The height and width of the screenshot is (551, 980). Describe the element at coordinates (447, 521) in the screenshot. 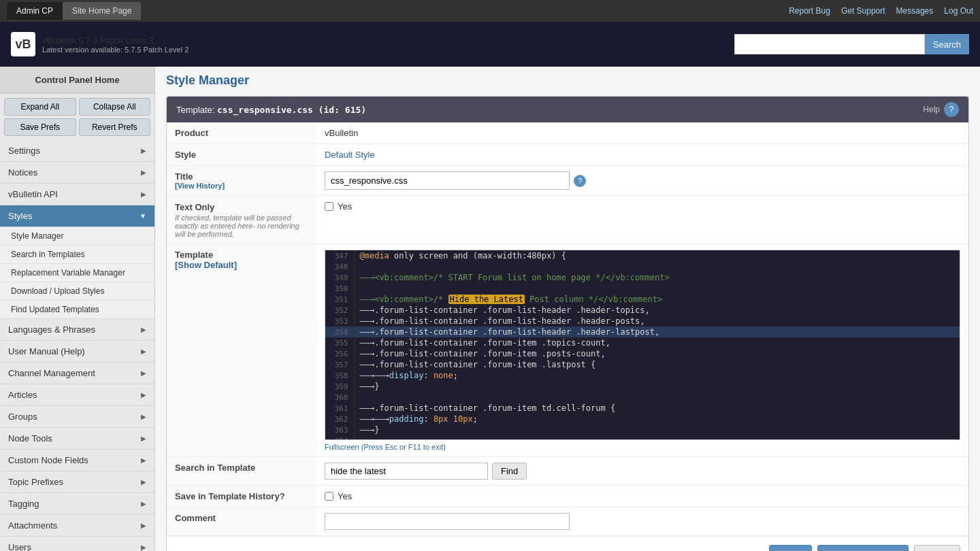

I see `comment-input` at that location.